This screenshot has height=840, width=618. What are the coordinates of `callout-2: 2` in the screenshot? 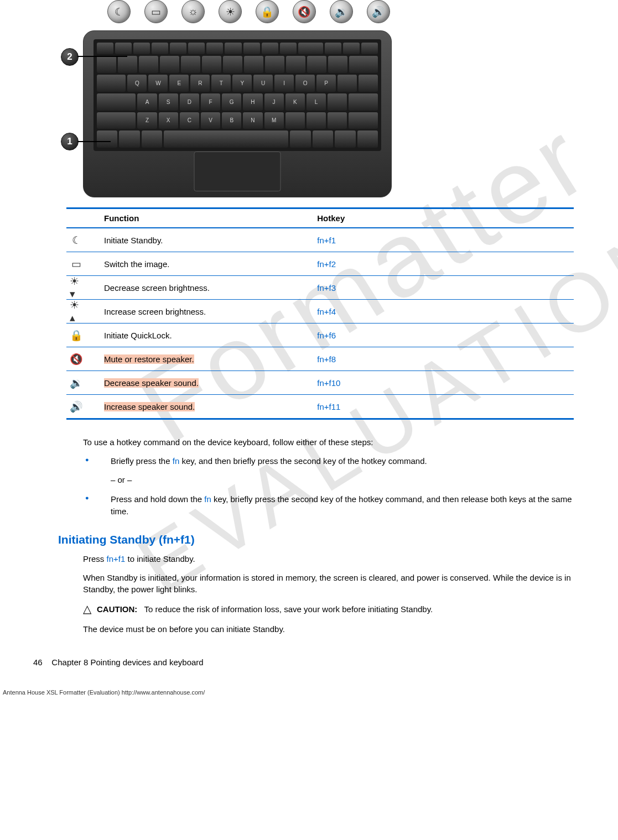 It's located at (70, 57).